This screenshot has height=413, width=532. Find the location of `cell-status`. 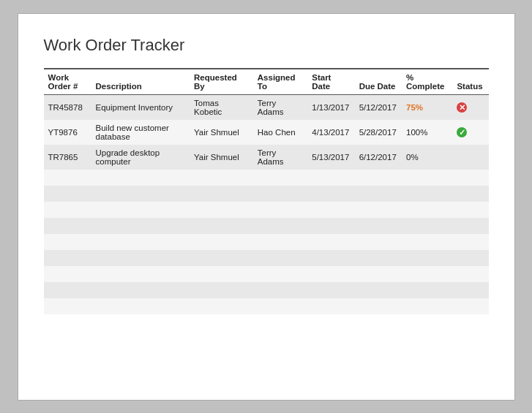

cell-status is located at coordinates (470, 157).